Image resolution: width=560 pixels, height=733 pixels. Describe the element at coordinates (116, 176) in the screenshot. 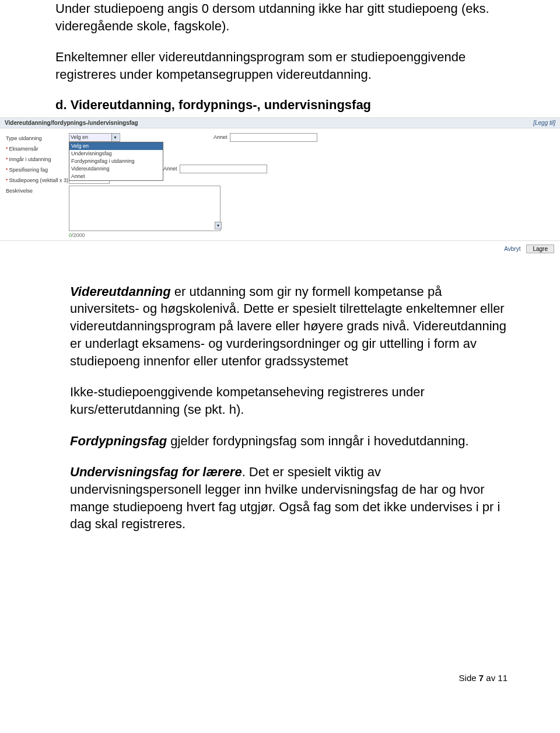

I see `dropdown-option: Annet` at that location.